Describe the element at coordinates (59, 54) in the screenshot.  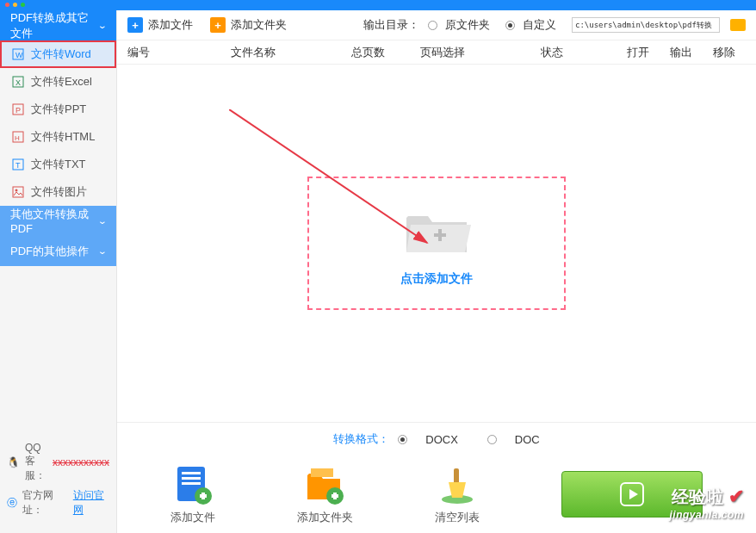
I see `item-to-word: W 文件转Word` at that location.